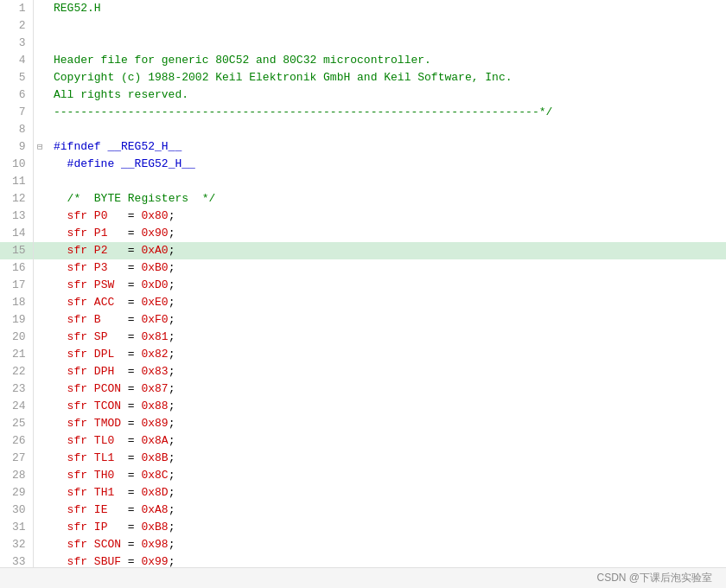 This screenshot has width=726, height=588. What do you see at coordinates (386, 199) in the screenshot?
I see `code-line: /* BYTE Registers */` at bounding box center [386, 199].